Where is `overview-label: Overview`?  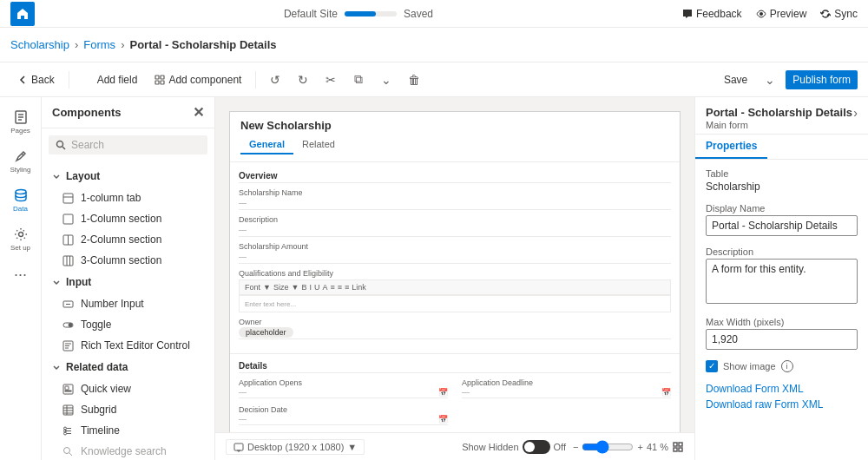 overview-label: Overview is located at coordinates (455, 177).